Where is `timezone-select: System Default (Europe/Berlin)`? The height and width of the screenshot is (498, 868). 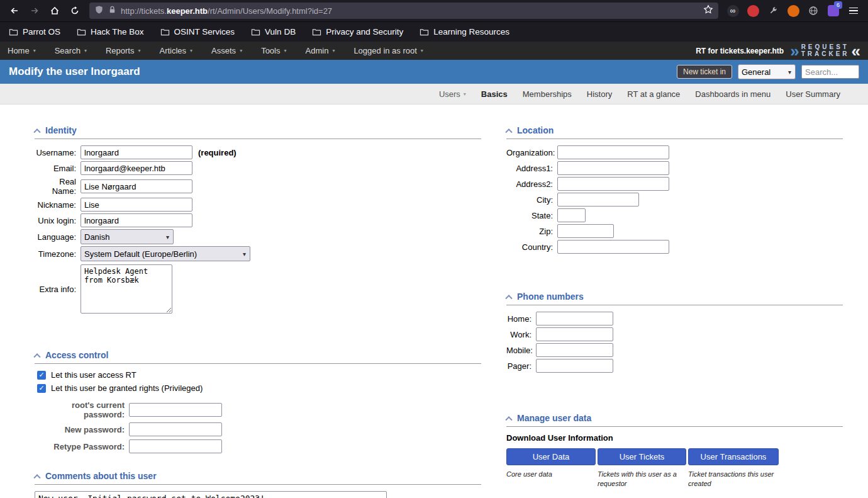
timezone-select: System Default (Europe/Berlin) is located at coordinates (165, 254).